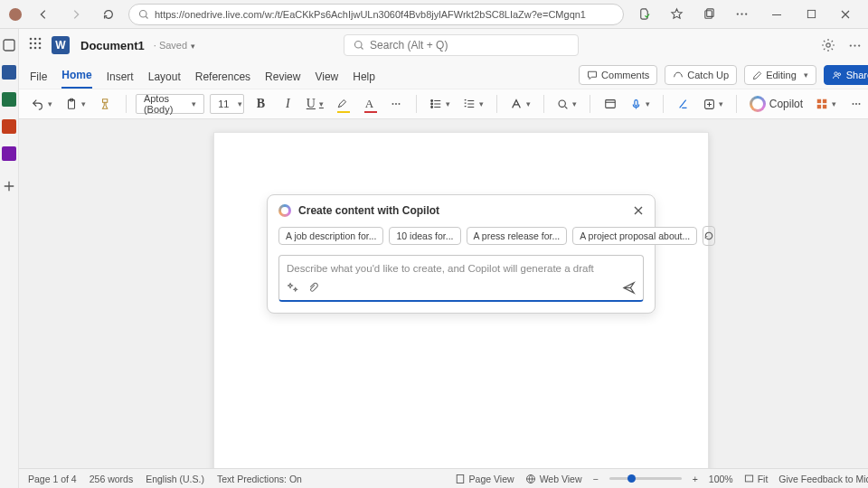 The width and height of the screenshot is (868, 488). What do you see at coordinates (175, 45) in the screenshot?
I see `document-status: · Saved` at bounding box center [175, 45].